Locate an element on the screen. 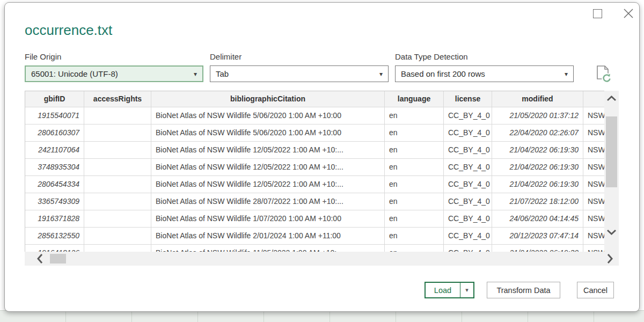  table-cell: 3748935304 is located at coordinates (55, 167).